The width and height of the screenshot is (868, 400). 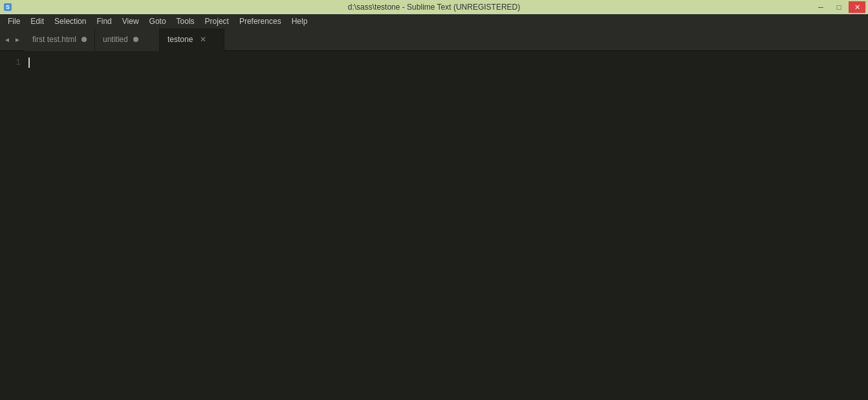 I want to click on menu-item-help: Help, so click(x=300, y=21).